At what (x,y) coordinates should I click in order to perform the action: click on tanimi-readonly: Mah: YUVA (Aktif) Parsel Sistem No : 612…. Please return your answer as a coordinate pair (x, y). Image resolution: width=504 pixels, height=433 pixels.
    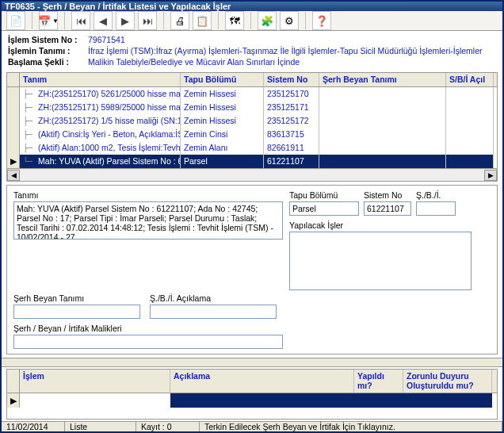
    Looking at the image, I should click on (148, 220).